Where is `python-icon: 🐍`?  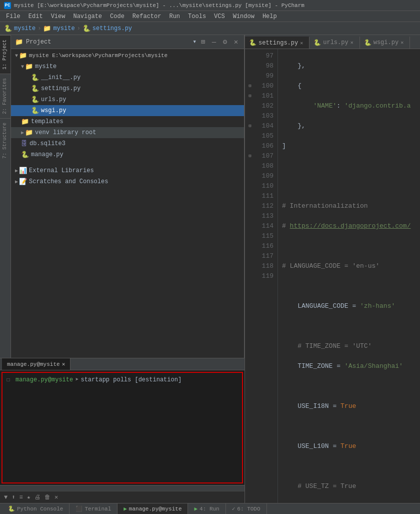 python-icon: 🐍 is located at coordinates (12, 508).